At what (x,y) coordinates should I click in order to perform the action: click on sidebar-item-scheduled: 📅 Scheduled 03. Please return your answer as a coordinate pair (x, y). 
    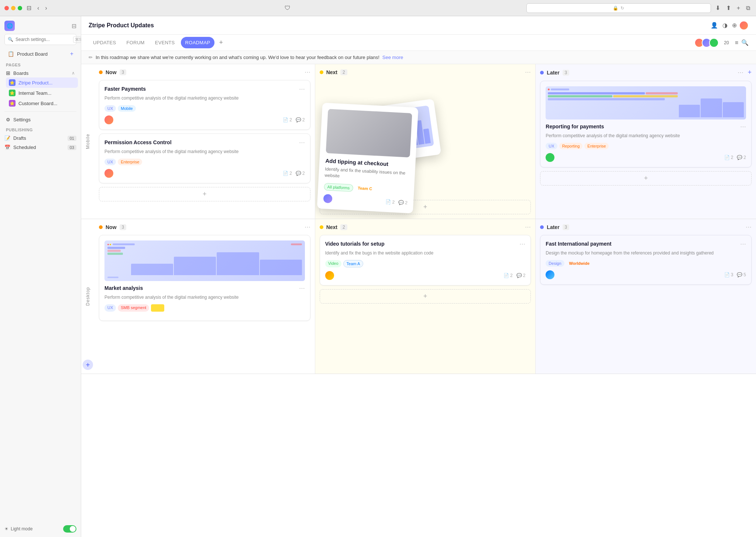
    Looking at the image, I should click on (41, 148).